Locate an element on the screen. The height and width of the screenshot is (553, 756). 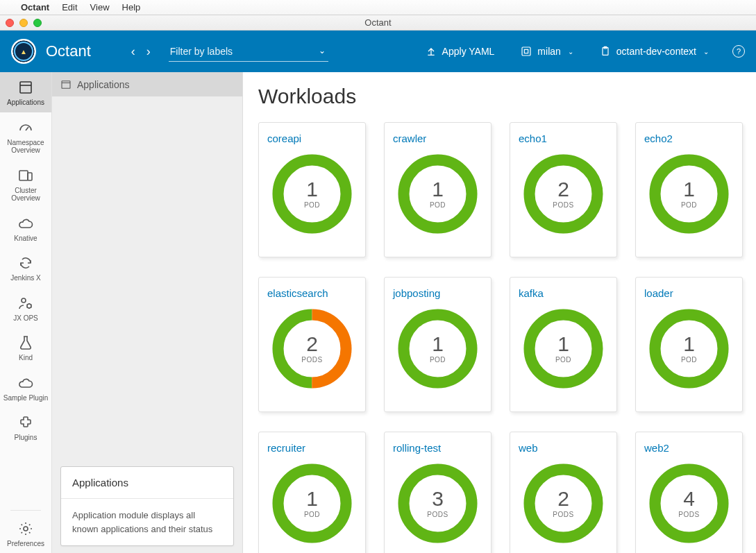
workload-card: elasticsearch 2 PODS is located at coordinates (312, 344).